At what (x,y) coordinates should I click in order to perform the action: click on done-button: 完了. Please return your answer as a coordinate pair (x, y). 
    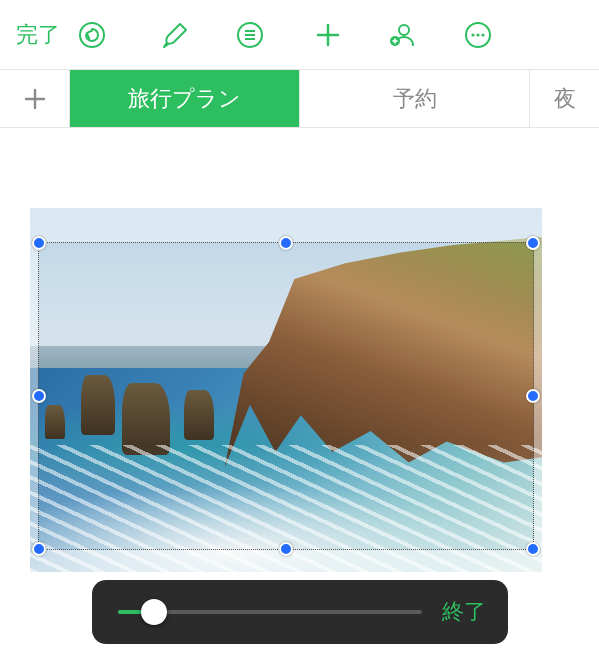
    Looking at the image, I should click on (38, 35).